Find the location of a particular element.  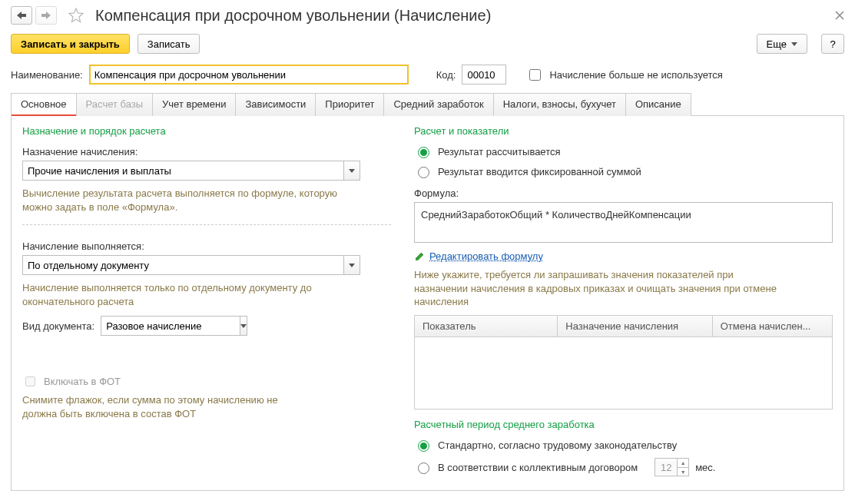

section-calc-title: Расчет и показатели is located at coordinates (624, 131).